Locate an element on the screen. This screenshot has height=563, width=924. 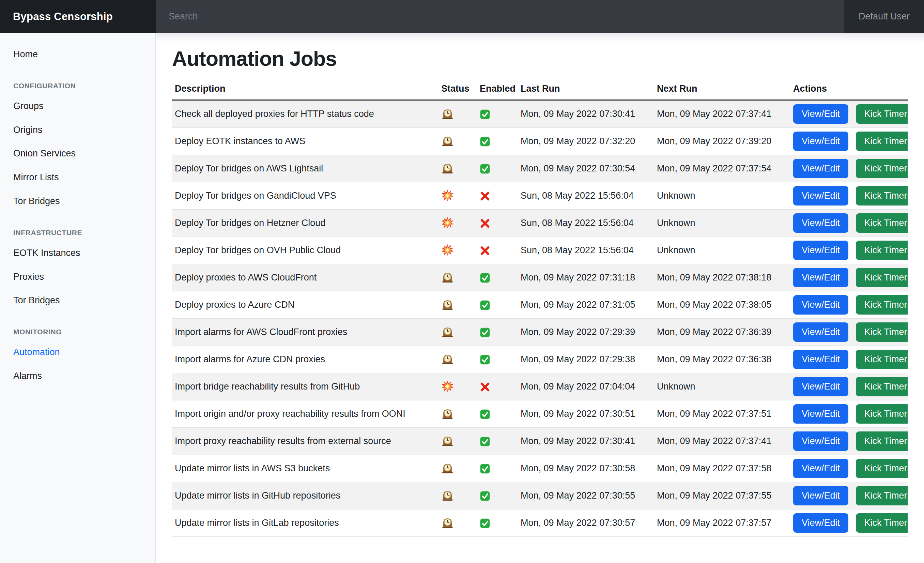
sidebar-item-origins: Origins is located at coordinates (84, 130).